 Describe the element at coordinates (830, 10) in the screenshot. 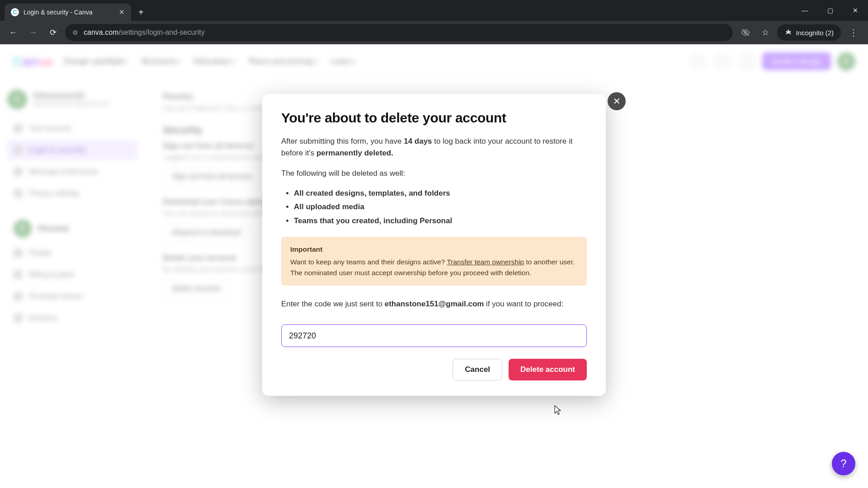

I see `window-controls: — ▢ ✕` at that location.